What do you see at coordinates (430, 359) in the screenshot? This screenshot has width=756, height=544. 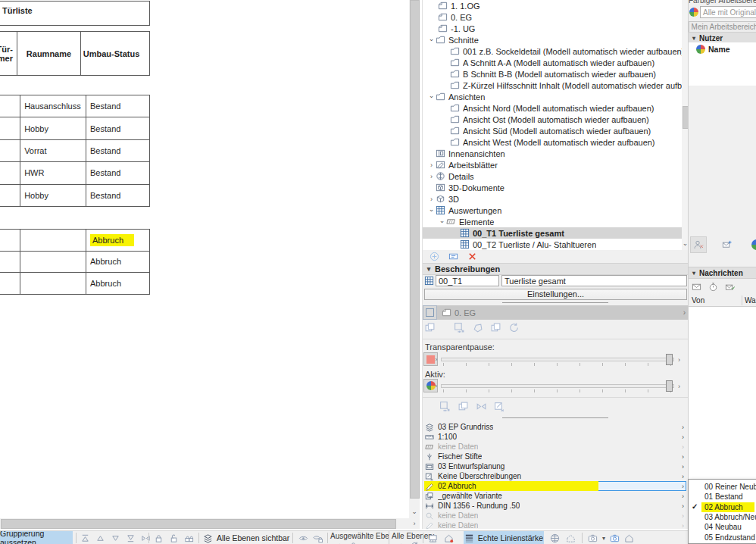 I see `reference-fill-button: ›` at bounding box center [430, 359].